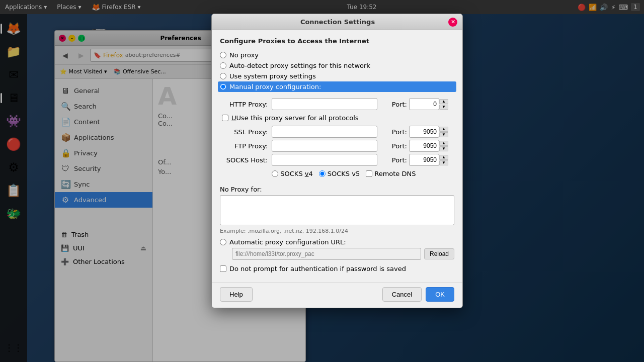 The height and width of the screenshot is (362, 644). I want to click on remote-dns-label: Remote DNS, so click(395, 174).